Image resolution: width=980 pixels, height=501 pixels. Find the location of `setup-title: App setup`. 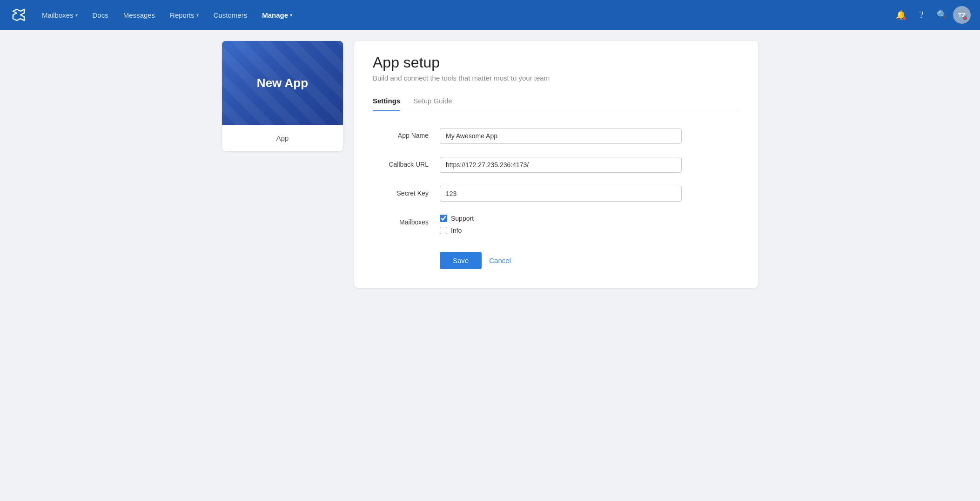

setup-title: App setup is located at coordinates (556, 62).